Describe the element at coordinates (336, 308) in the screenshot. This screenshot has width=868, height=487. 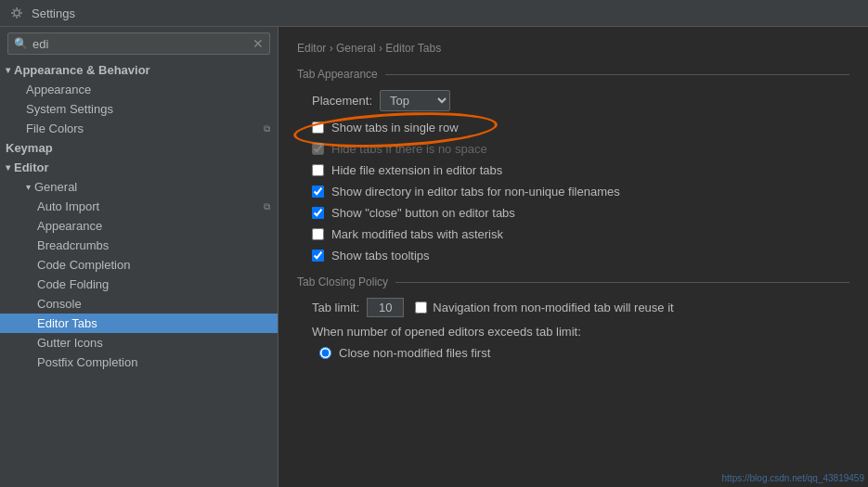
I see `tab-limit-label: Tab limit:` at that location.